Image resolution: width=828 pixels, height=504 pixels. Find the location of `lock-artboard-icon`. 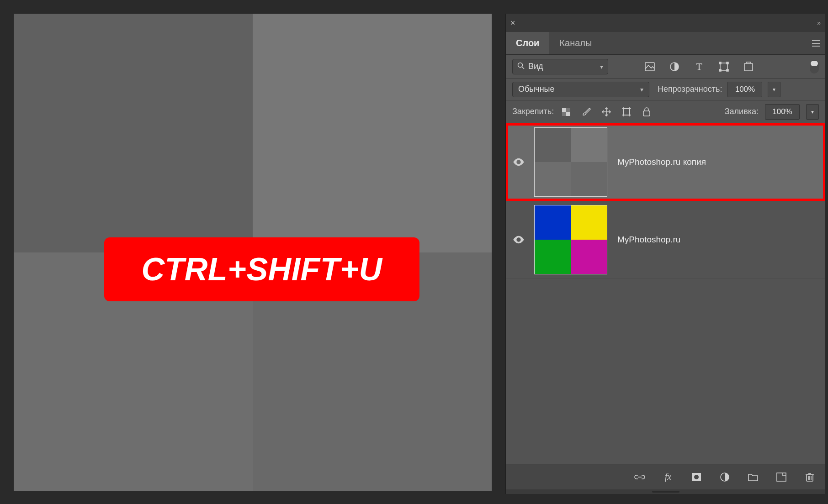

lock-artboard-icon is located at coordinates (626, 112).